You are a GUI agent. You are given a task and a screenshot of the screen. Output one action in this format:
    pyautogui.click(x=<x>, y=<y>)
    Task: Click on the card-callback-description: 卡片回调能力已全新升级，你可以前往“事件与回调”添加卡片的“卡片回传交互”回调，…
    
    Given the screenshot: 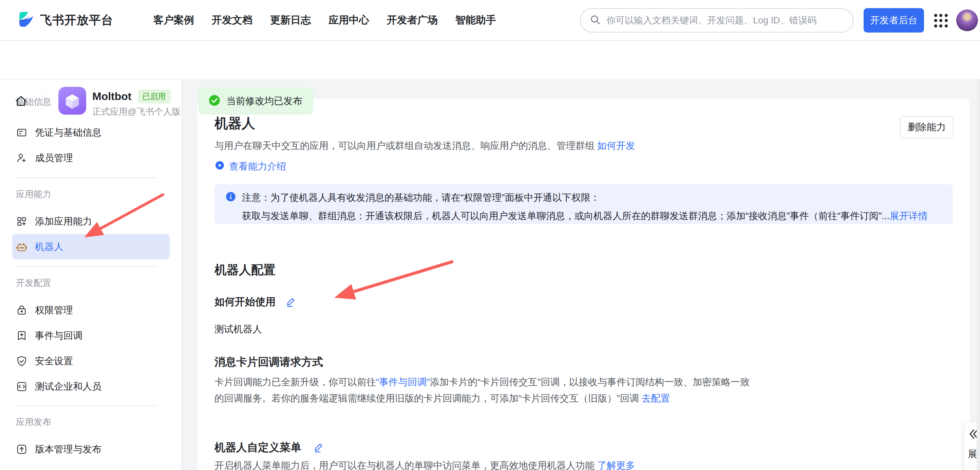 What is the action you would take?
    pyautogui.click(x=482, y=390)
    